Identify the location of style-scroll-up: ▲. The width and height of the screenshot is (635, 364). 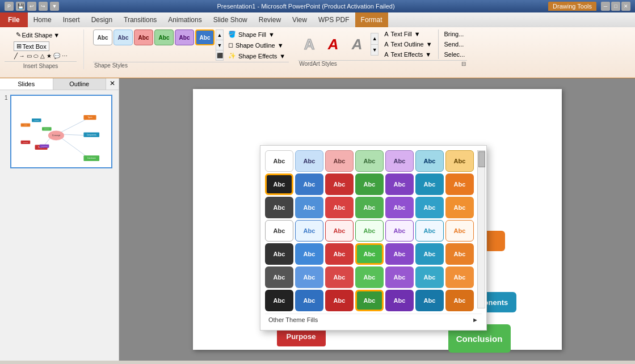
(220, 35).